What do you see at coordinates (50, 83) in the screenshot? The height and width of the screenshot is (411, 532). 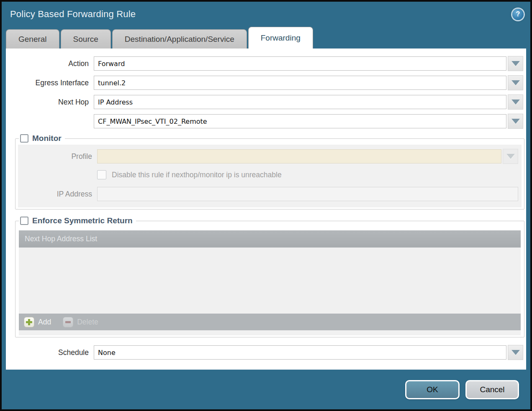 I see `egress-interface-label: Egress Interface` at bounding box center [50, 83].